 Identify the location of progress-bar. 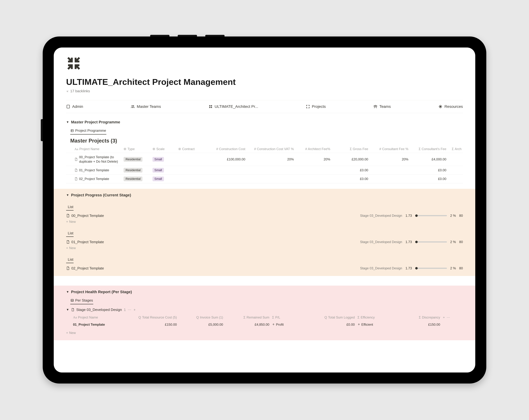
(431, 242).